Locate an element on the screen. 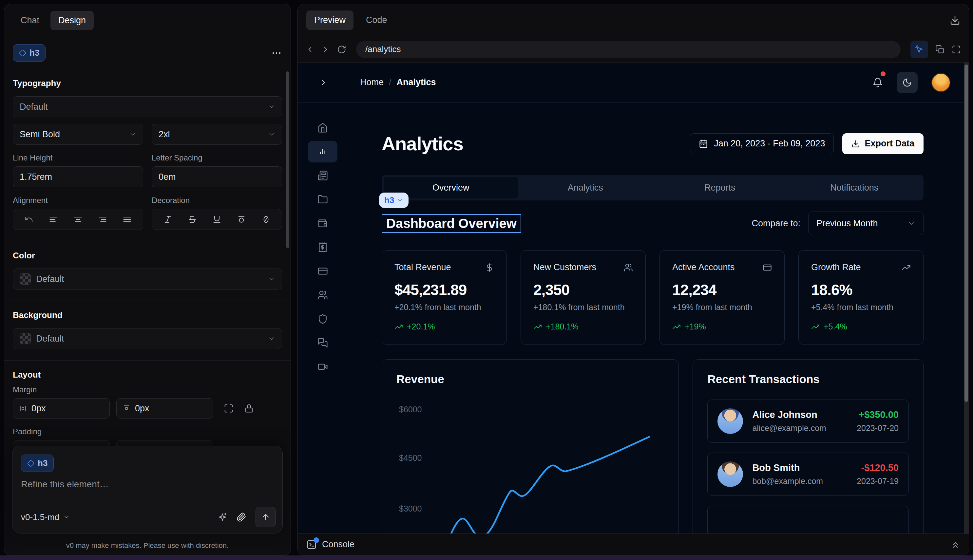 The image size is (973, 560). letter-spacing-input: 0em is located at coordinates (217, 177).